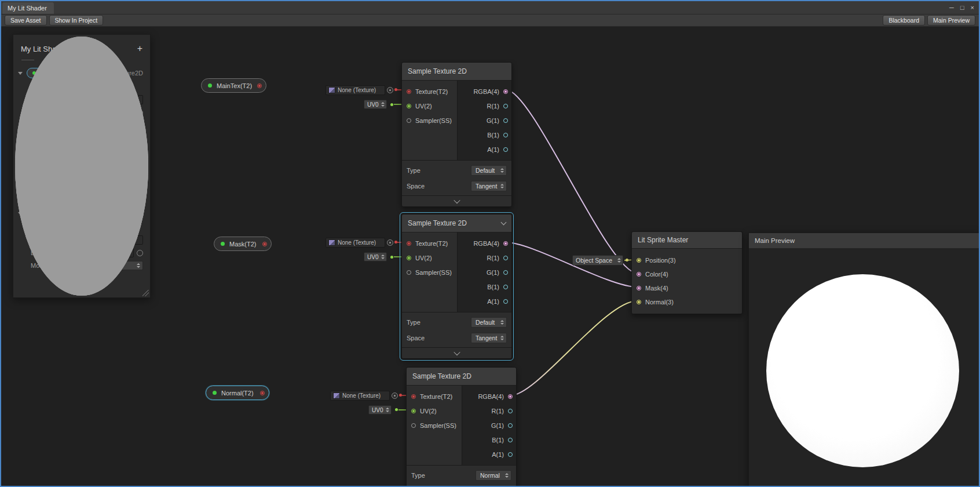  I want to click on add-property-button: +, so click(140, 49).